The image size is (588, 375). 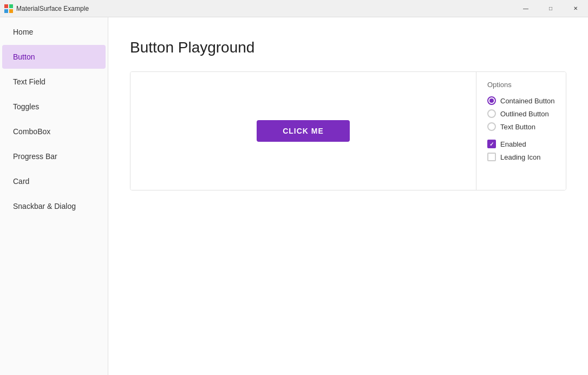 What do you see at coordinates (47, 9) in the screenshot?
I see `title-bar-left: MaterialSurface Example` at bounding box center [47, 9].